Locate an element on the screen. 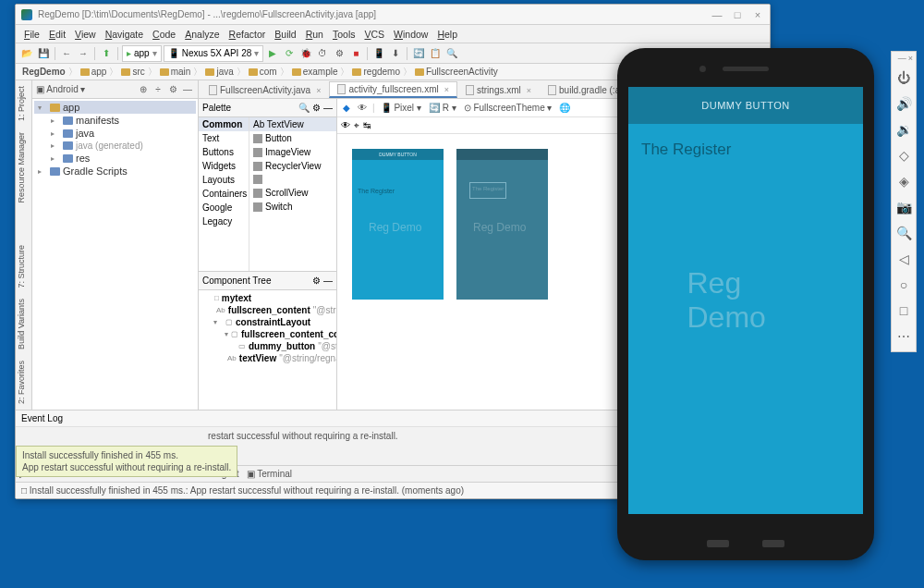 This screenshot has width=924, height=588. menu-window: Window is located at coordinates (410, 34).